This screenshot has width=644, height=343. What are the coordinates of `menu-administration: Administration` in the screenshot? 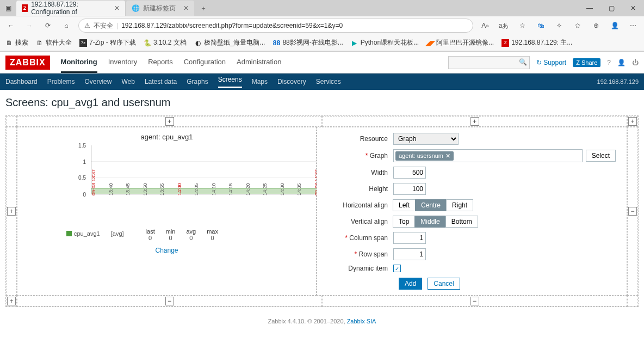 It's located at (259, 63).